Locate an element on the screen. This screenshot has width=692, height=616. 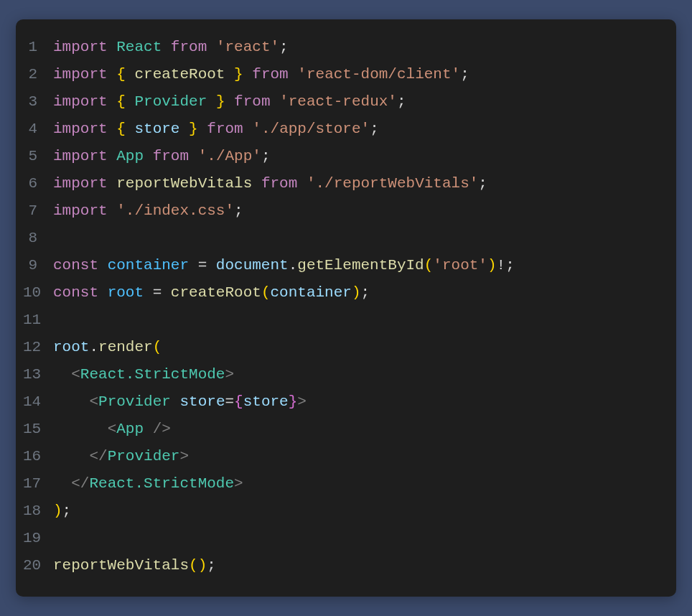
line-content: <React.StrictMode> is located at coordinates (144, 375).